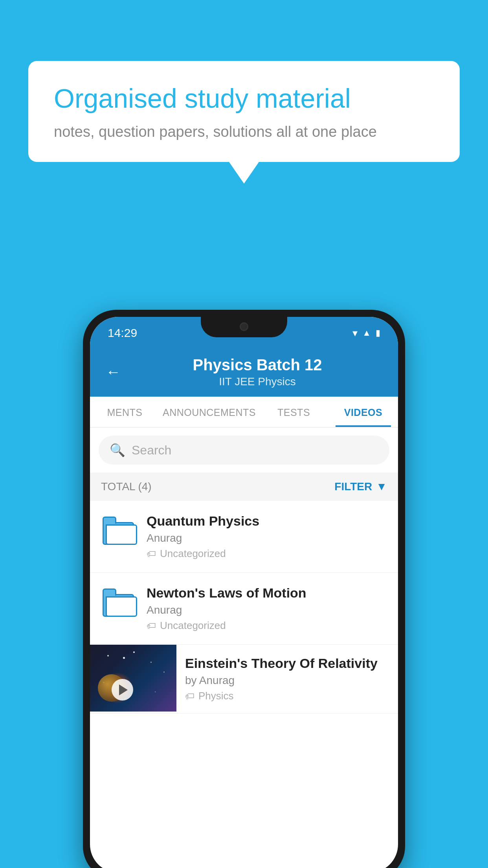 The width and height of the screenshot is (488, 868). I want to click on video-info-1: Quantum Physics Anurag 🏷 Uncategorized, so click(267, 537).